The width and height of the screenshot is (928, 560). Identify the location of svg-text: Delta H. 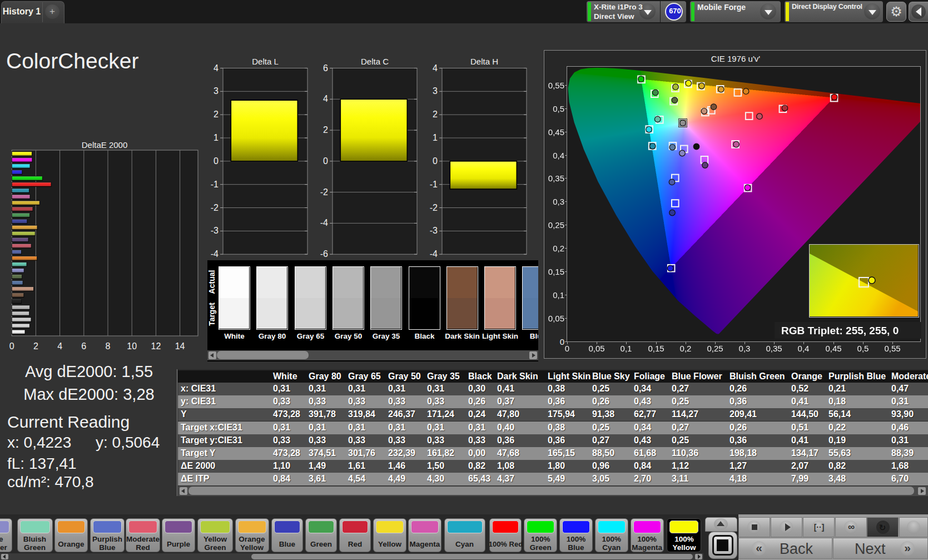
(484, 61).